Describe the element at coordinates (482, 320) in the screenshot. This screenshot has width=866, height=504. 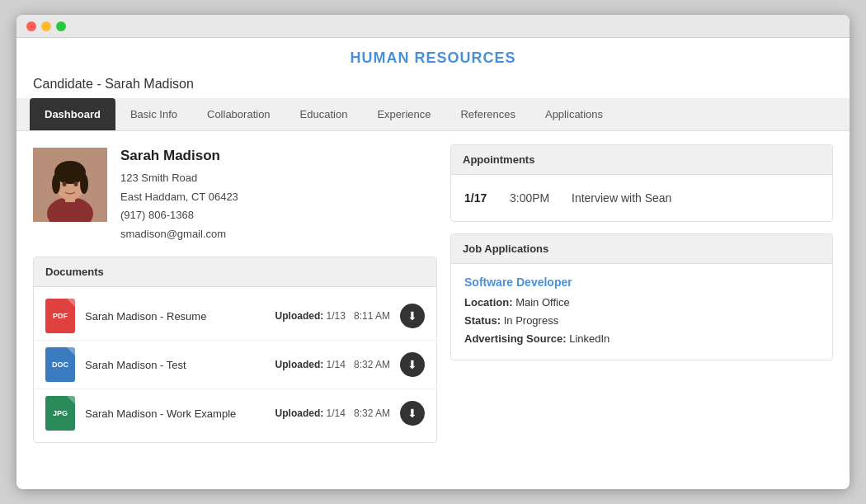
I see `job-status-label: Status:` at that location.